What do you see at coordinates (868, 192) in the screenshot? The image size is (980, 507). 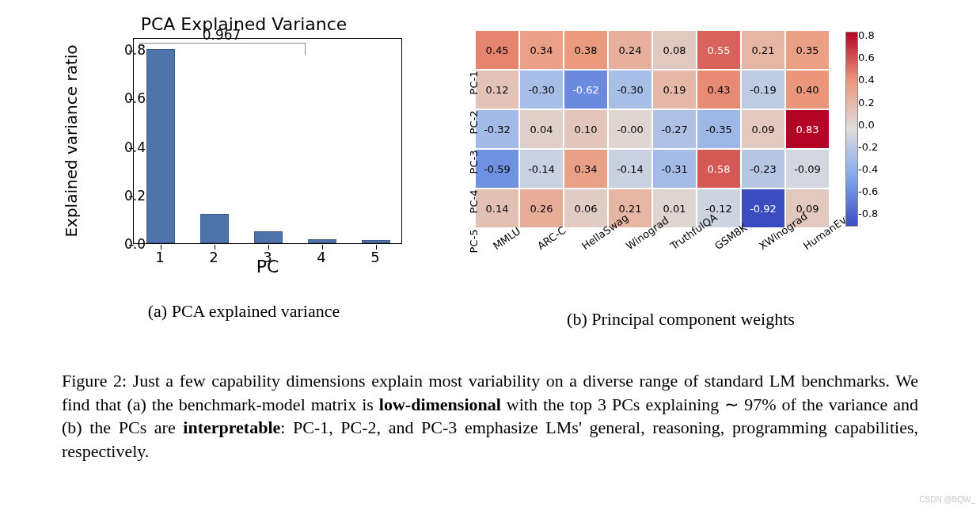 I see `colorbar-tick: -0.6` at bounding box center [868, 192].